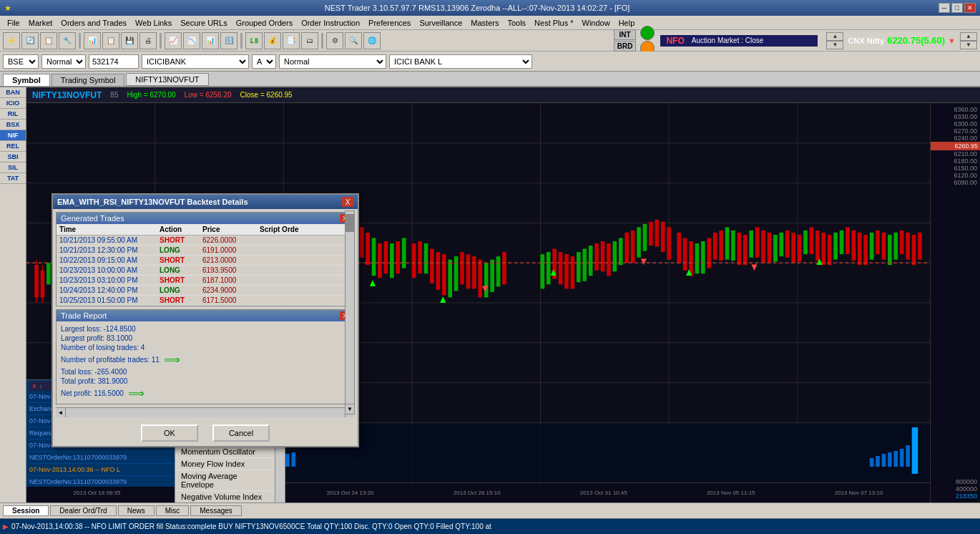  What do you see at coordinates (956, 175) in the screenshot?
I see `price-6120: 6120.00` at bounding box center [956, 175].